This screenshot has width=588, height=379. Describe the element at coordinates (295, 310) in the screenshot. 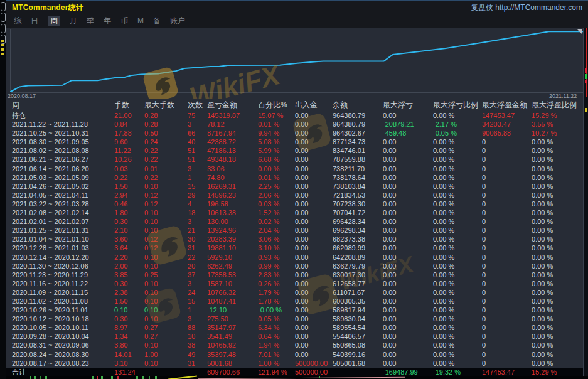

I see `table-row: 2020.10.26 ~ 2020.11.010.100.101-12.10-0…` at that location.